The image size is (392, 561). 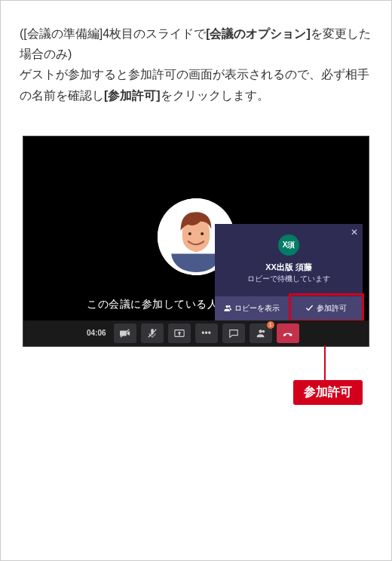 I want to click on people-badge: 1, so click(x=271, y=325).